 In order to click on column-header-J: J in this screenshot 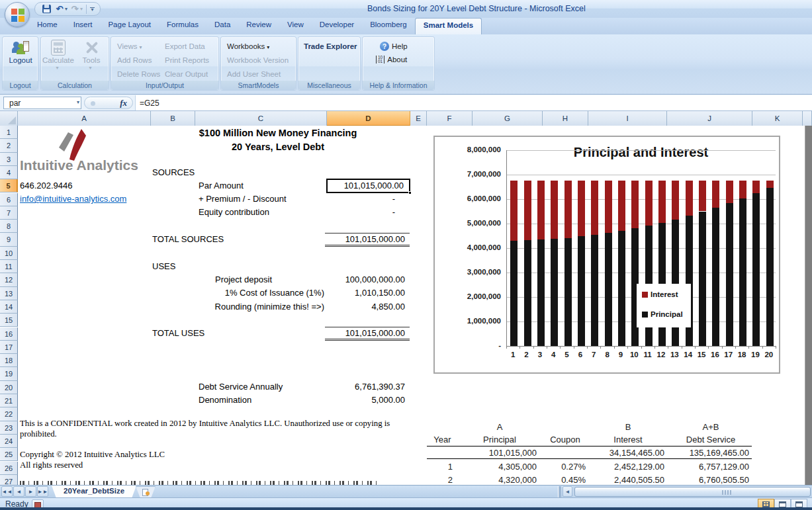, I will do `click(709, 119)`.